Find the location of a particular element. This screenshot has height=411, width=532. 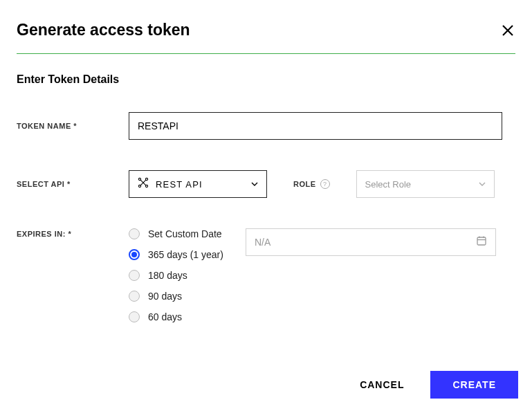

expires-label: EXPIRES IN: * is located at coordinates (73, 233).